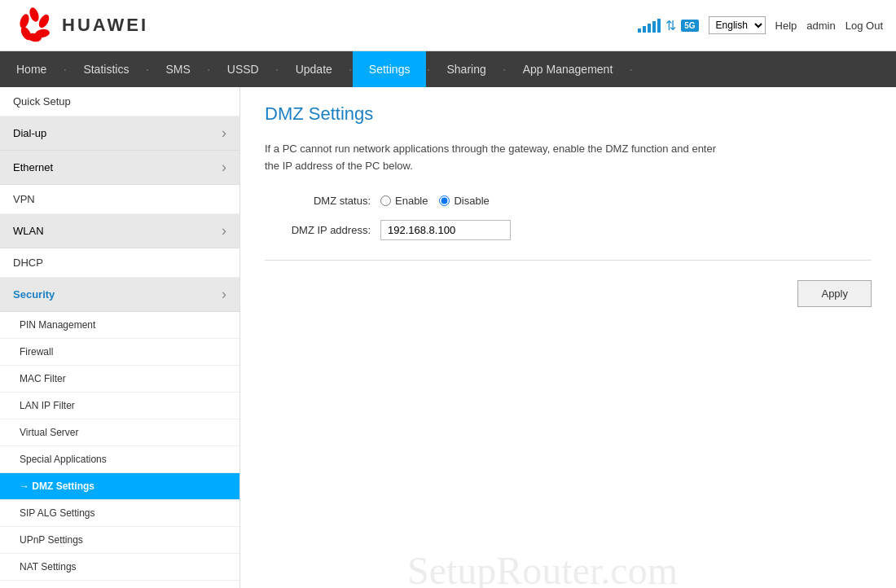  I want to click on sidebar-item-quick-setup: Quick Setup, so click(120, 102).